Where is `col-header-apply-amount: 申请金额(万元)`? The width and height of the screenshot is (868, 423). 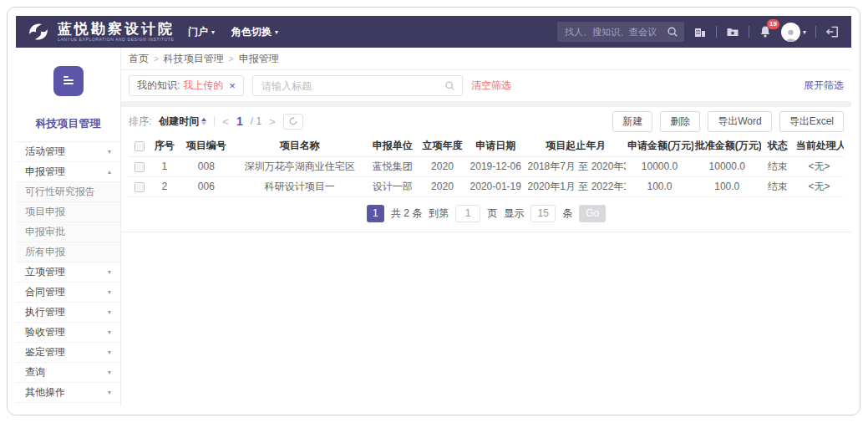
col-header-apply-amount: 申请金额(万元) is located at coordinates (660, 145).